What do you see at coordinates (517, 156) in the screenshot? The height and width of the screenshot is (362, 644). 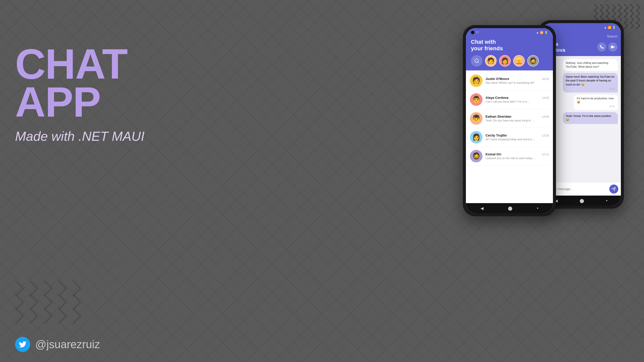 I see `chat-info-5: Komal Orr 12:11 I passed you on the ride…` at bounding box center [517, 156].